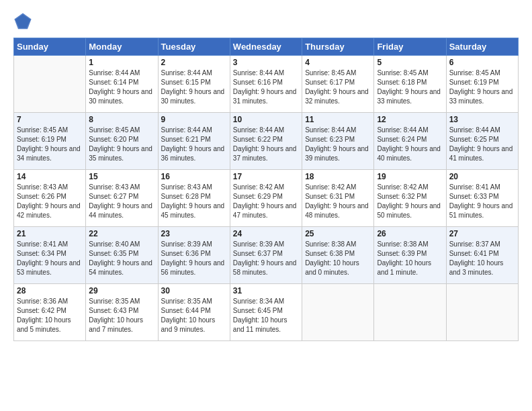 The image size is (532, 411). What do you see at coordinates (482, 259) in the screenshot?
I see `day-info: Sunrise: 8:37 AMSunset: 6:41 PMDaylight:…` at bounding box center [482, 259].